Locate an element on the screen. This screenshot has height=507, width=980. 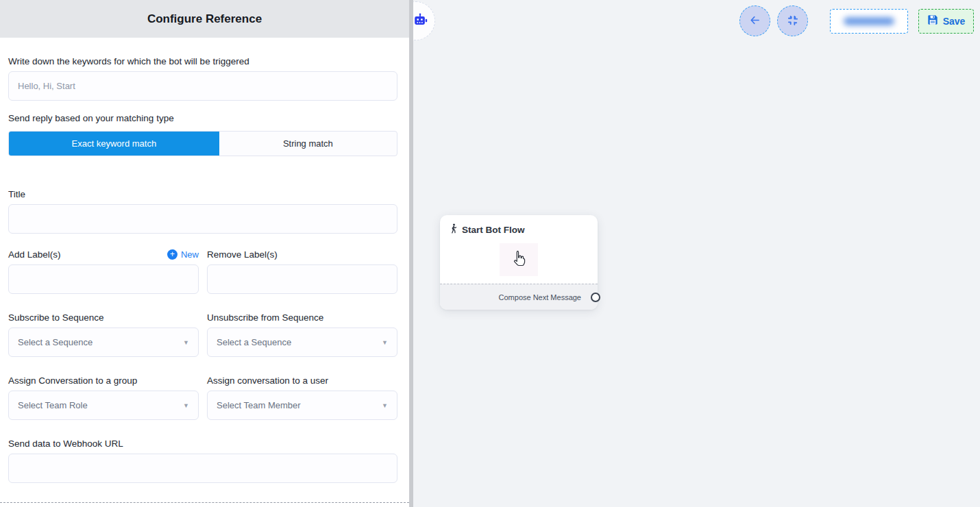
panel-bottom-divider is located at coordinates (204, 503).